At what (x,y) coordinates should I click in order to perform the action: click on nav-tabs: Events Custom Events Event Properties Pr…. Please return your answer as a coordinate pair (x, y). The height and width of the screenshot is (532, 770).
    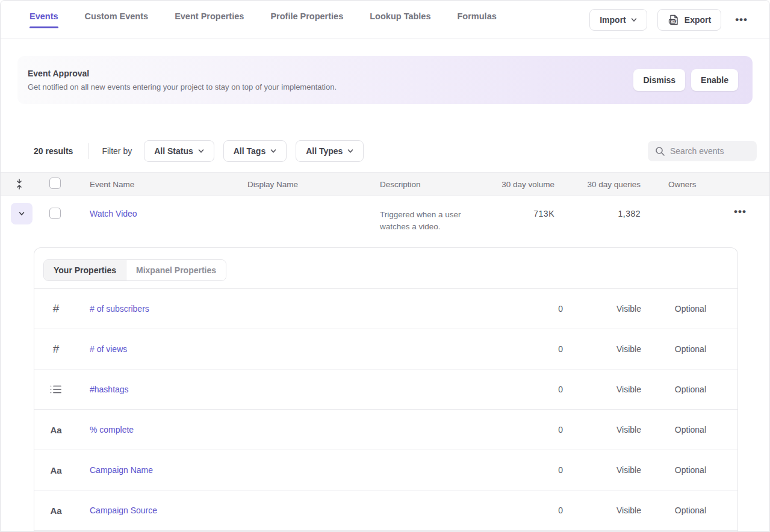
    Looking at the image, I should click on (309, 20).